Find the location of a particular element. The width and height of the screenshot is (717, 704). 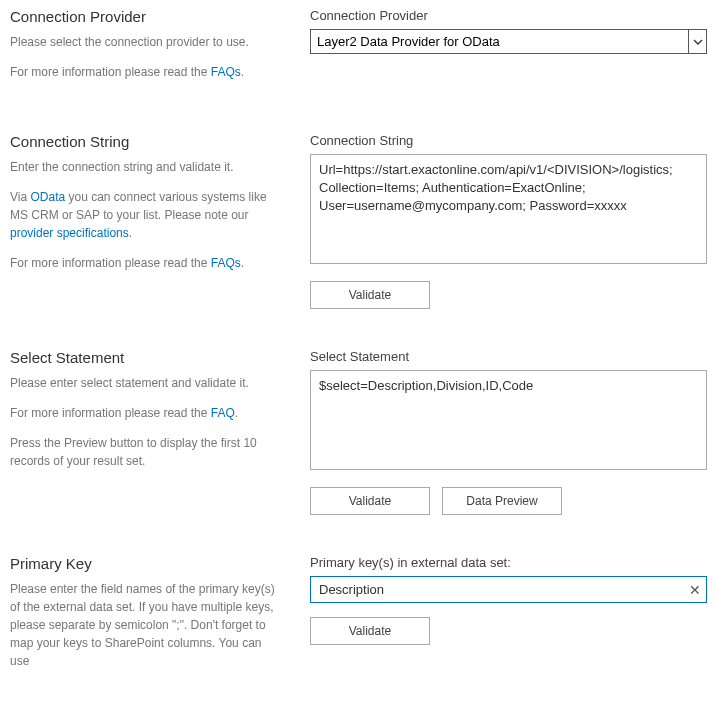

heading-connection-string: Connection String is located at coordinates (145, 142).